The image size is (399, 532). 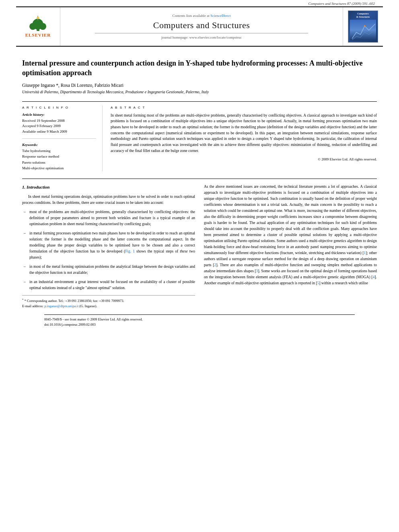 I want to click on body-column-right: As the above mentioned issues are concer…, so click(x=290, y=246).